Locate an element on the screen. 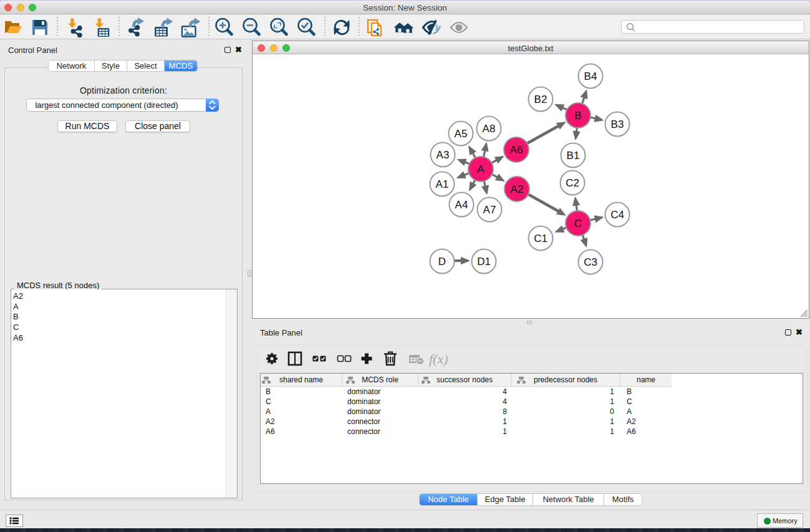 The image size is (810, 532). svg-text: B3 is located at coordinates (617, 125).